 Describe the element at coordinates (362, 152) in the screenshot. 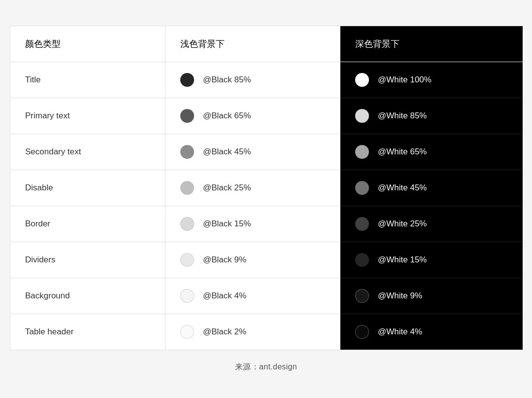

I see `dark-dot-secondary-text` at that location.